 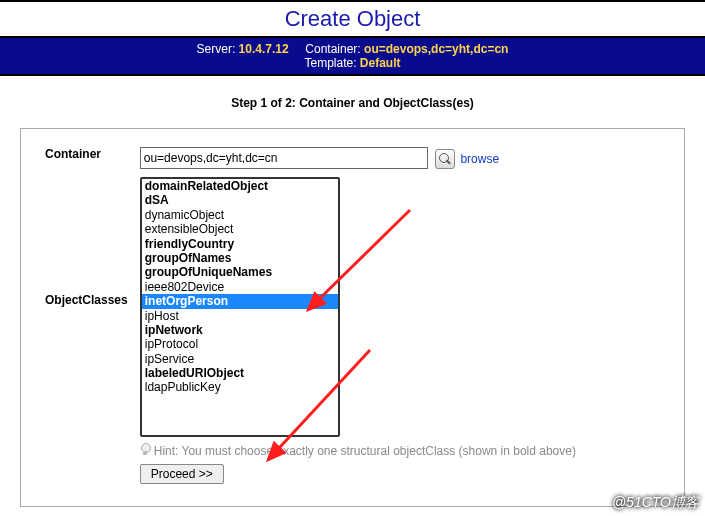 What do you see at coordinates (480, 159) in the screenshot?
I see `browse-link: browse` at bounding box center [480, 159].